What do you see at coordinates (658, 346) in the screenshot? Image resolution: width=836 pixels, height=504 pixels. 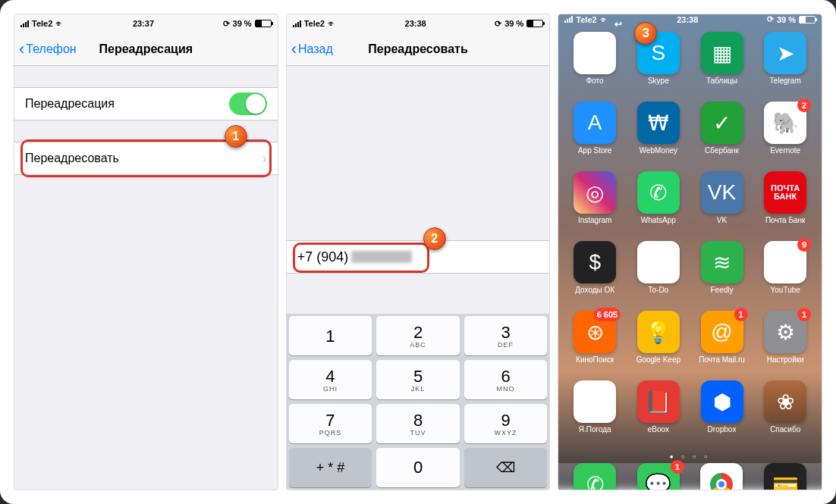 I see `app-Google Keep: 💡Google Keep` at bounding box center [658, 346].